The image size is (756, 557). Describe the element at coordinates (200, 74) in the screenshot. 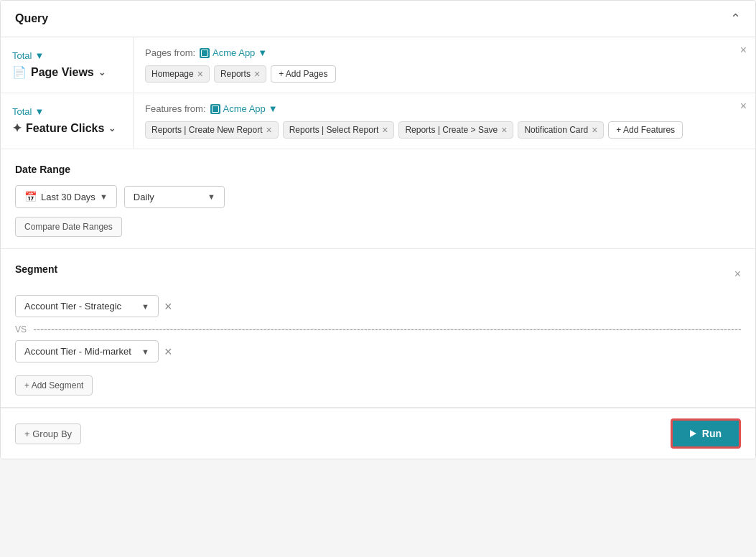

I see `remove-homepage: ×` at that location.